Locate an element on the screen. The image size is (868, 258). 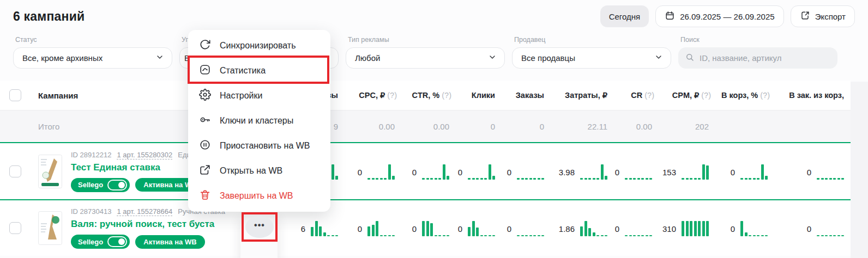
menu-item-finish-wb: Завершить на WB is located at coordinates (260, 196).